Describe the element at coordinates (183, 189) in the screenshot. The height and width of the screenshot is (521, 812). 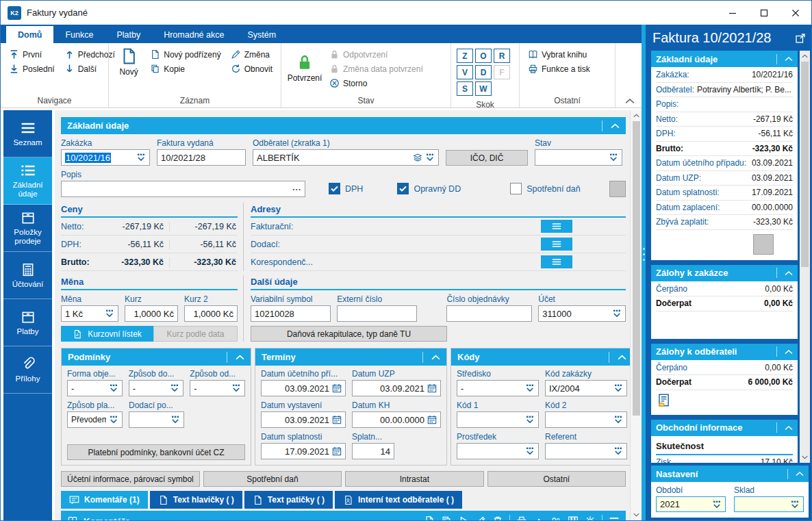
I see `popis-field: ···` at that location.